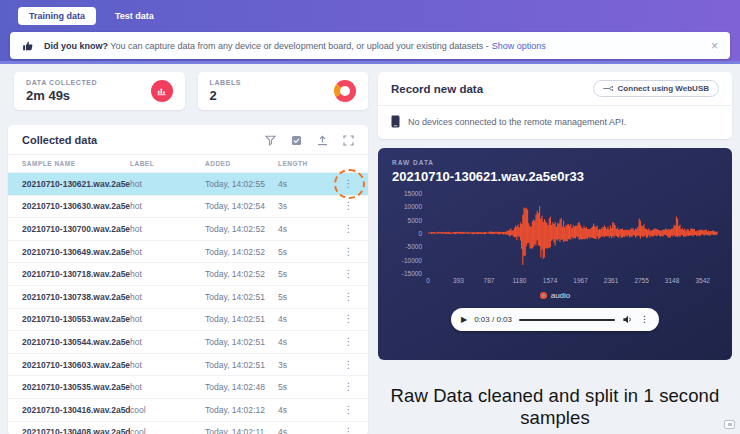  I want to click on sample-name-cell: 20210710-130718.wav.2a5e0..., so click(76, 274).